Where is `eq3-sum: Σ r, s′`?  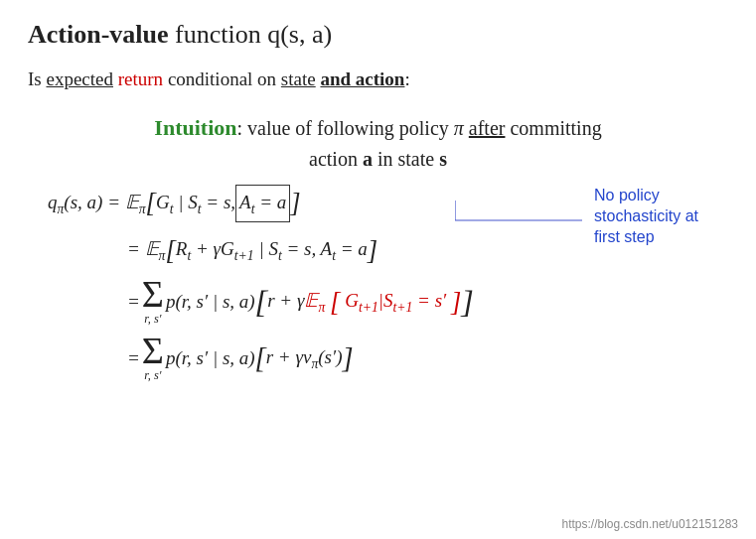
eq3-sum: Σ r, s′ is located at coordinates (153, 302).